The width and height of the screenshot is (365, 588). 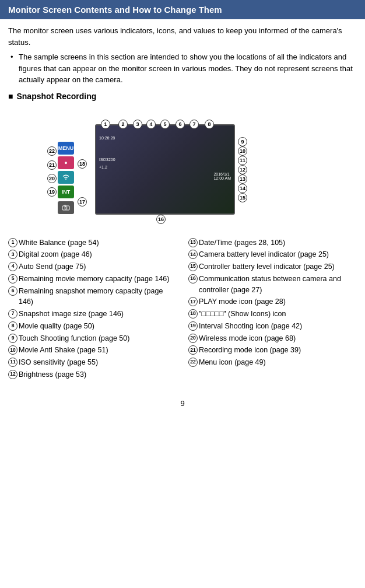 I want to click on desc-item: 3Digital zoom (page 46), so click(x=92, y=254).